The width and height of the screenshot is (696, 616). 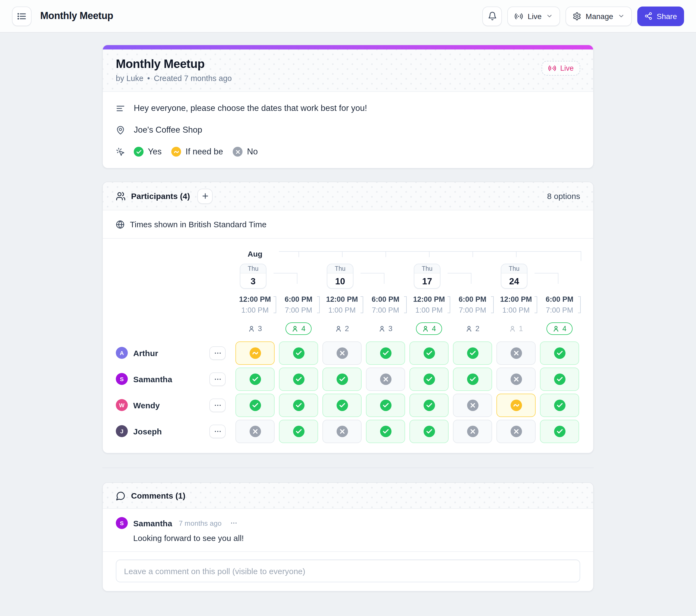 I want to click on slot-count-number: 4, so click(x=564, y=328).